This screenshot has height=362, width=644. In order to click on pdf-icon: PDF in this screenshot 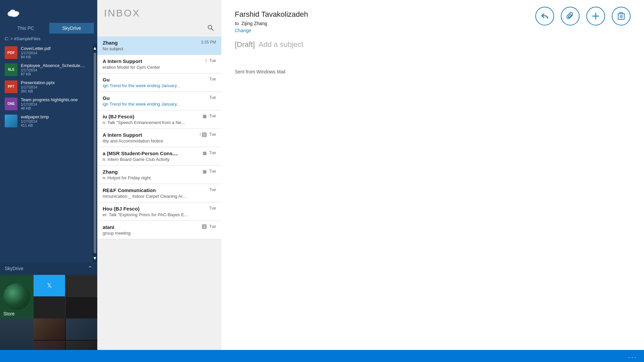, I will do `click(11, 53)`.